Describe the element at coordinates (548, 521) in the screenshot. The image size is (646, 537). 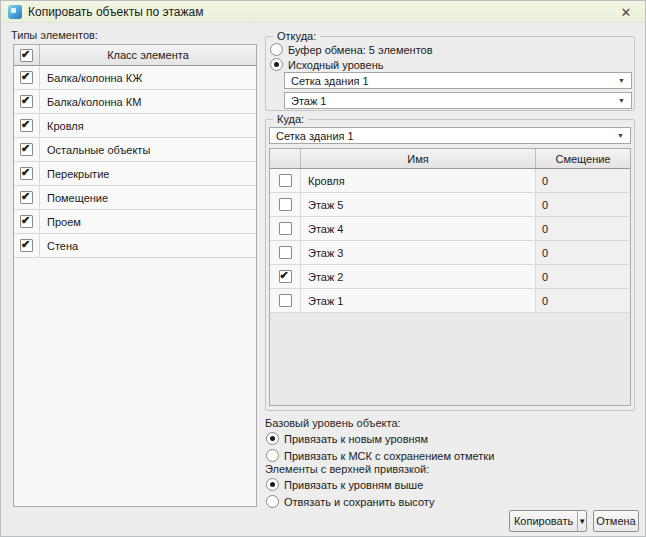
I see `copy-button: Копировать ▼` at that location.